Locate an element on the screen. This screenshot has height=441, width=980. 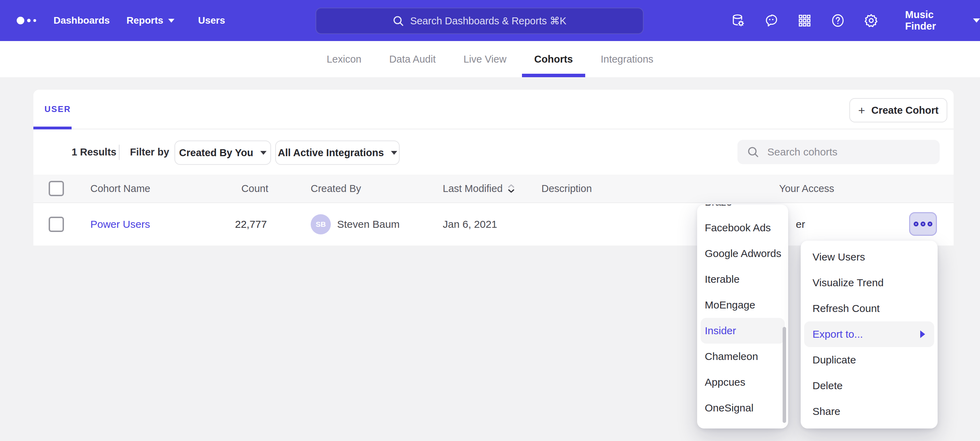
col-your-access: Your Access is located at coordinates (807, 189).